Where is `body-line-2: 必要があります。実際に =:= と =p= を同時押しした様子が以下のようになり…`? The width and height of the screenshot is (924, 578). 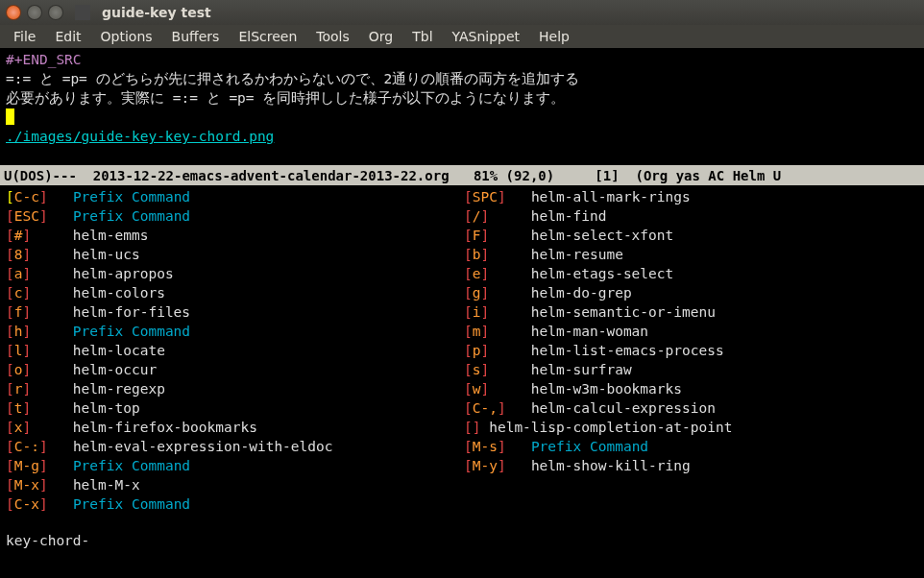
body-line-2: 必要があります。実際に =:= と =p= を同時押しした様子が以下のようになり… is located at coordinates (462, 98).